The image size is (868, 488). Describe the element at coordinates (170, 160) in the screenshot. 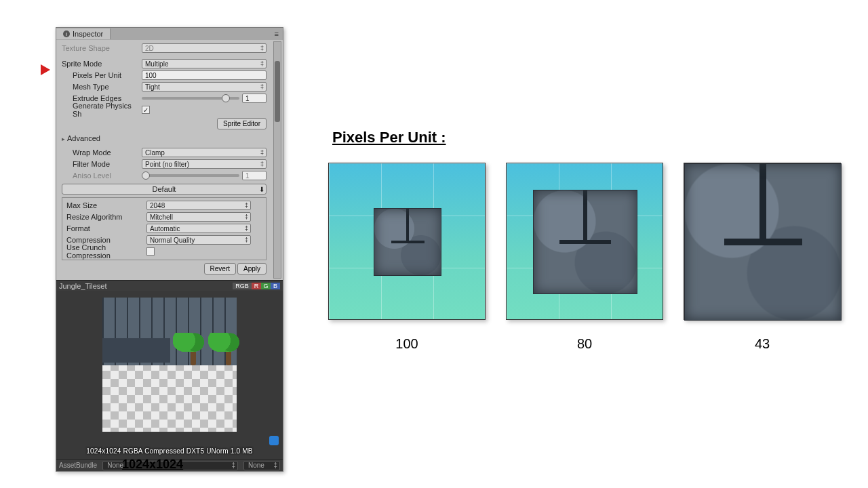

I see `inspector-body: Texture Shape 2D Sprite Mode Multiple Pi…` at that location.